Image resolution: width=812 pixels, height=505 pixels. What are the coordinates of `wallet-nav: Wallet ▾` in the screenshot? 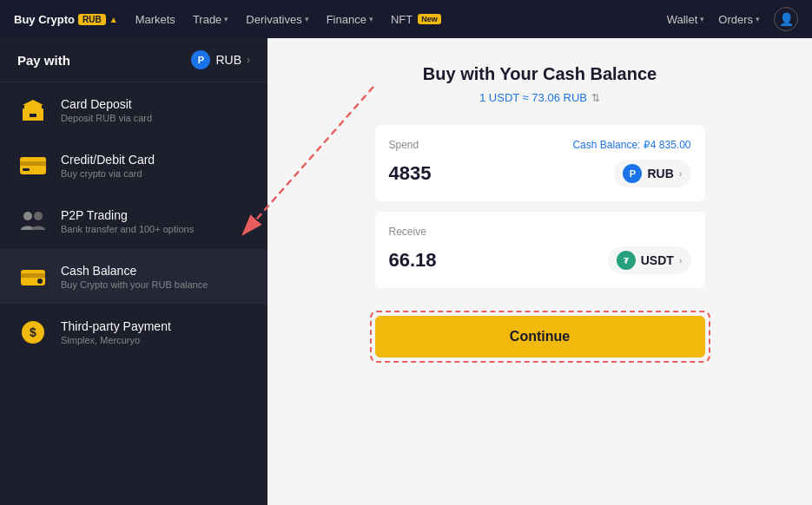 It's located at (686, 19).